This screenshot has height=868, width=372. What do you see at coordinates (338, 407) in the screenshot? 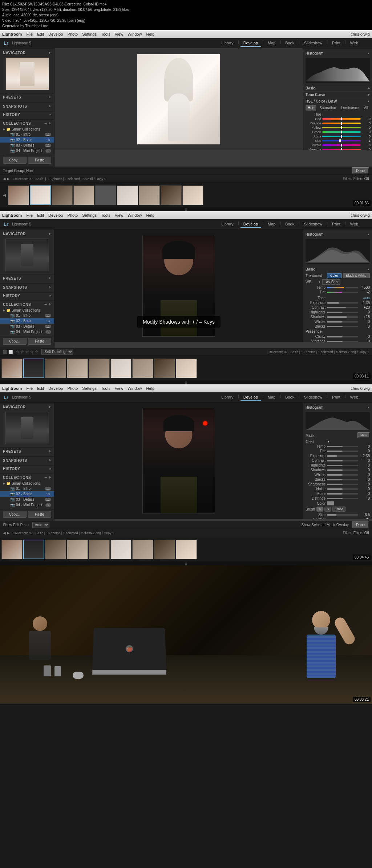
I see `histogram-header-3: Histogram ▲` at bounding box center [338, 407].